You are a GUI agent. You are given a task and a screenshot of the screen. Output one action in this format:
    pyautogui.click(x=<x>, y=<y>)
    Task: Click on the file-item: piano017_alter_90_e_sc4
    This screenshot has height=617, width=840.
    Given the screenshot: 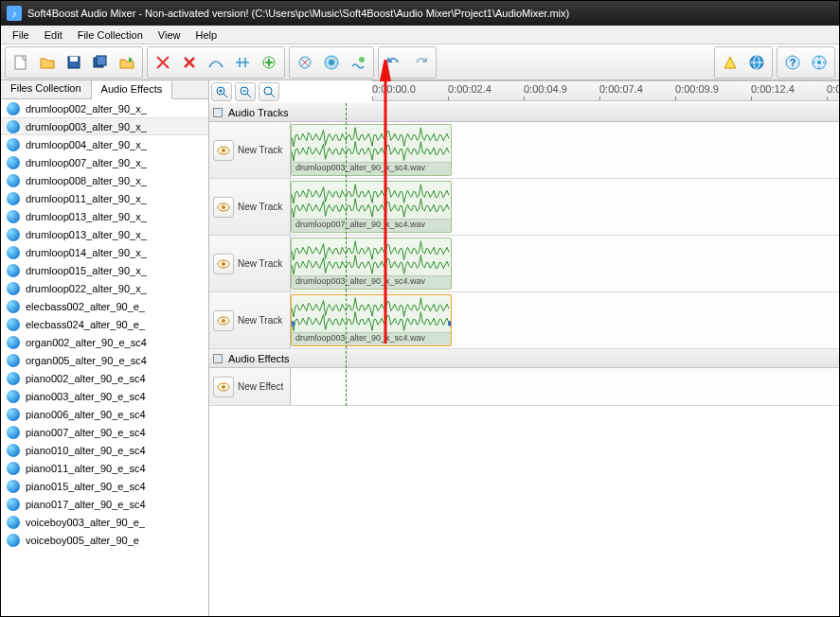 What is the action you would take?
    pyautogui.click(x=104, y=503)
    